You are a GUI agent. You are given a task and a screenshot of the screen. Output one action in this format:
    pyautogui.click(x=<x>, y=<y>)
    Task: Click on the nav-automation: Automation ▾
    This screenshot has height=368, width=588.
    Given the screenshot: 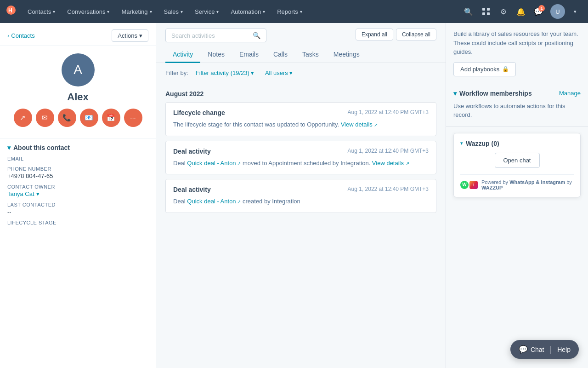 What is the action you would take?
    pyautogui.click(x=248, y=12)
    